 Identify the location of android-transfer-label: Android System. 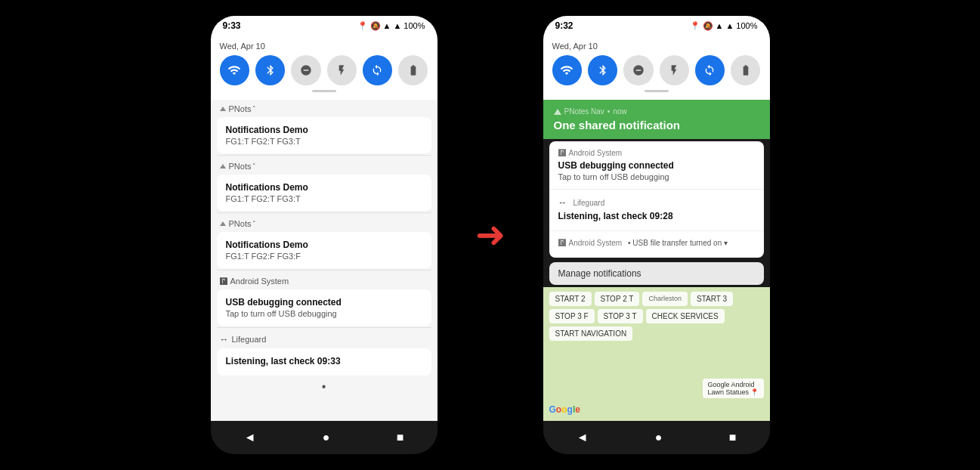
(595, 243).